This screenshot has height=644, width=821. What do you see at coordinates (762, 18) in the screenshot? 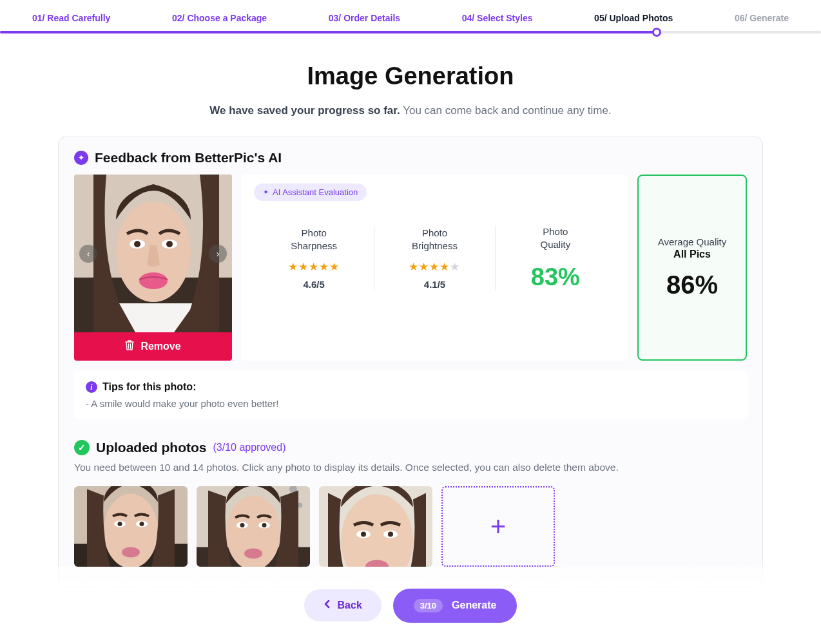
I see `step-6: 06/ Generate` at bounding box center [762, 18].